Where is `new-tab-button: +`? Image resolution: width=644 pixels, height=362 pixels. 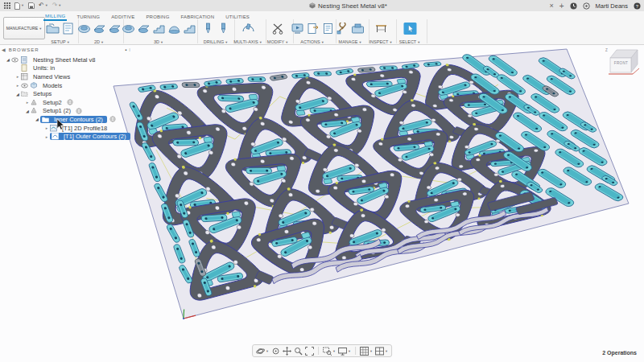 new-tab-button: + is located at coordinates (562, 6).